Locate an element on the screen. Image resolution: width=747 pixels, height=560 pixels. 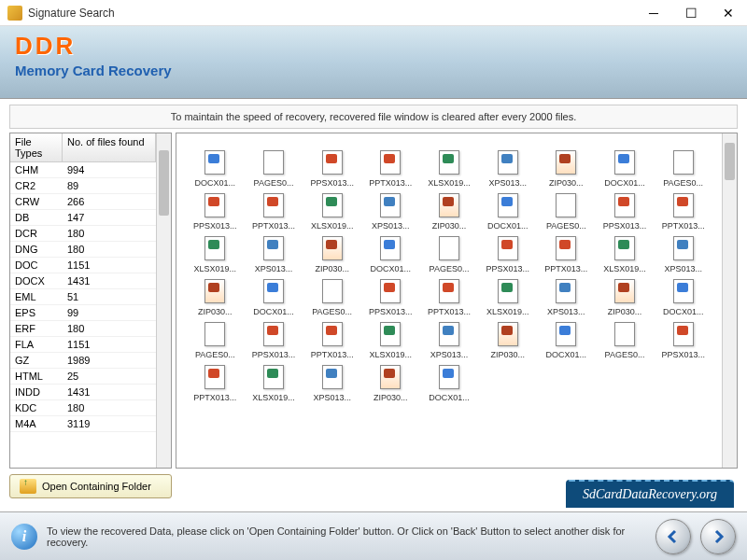
file-label: DOCX01... is located at coordinates (567, 355).